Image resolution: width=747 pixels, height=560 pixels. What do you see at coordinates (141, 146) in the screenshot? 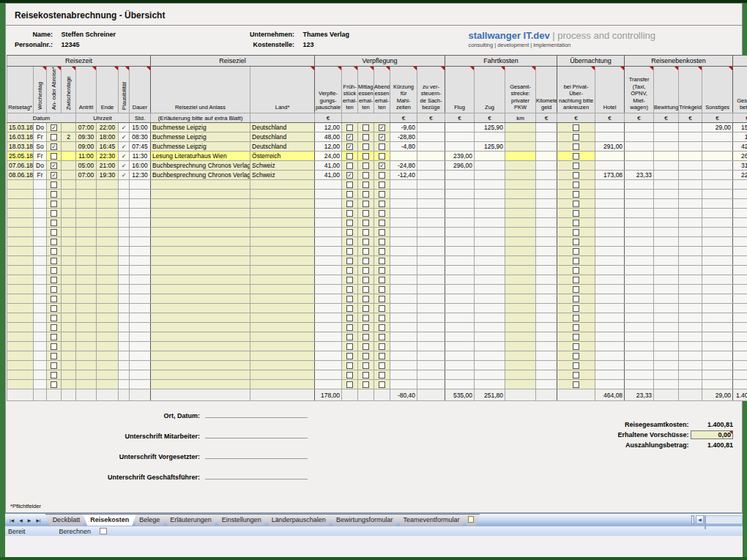
I see `cell-dauer: 07:45` at bounding box center [141, 146].